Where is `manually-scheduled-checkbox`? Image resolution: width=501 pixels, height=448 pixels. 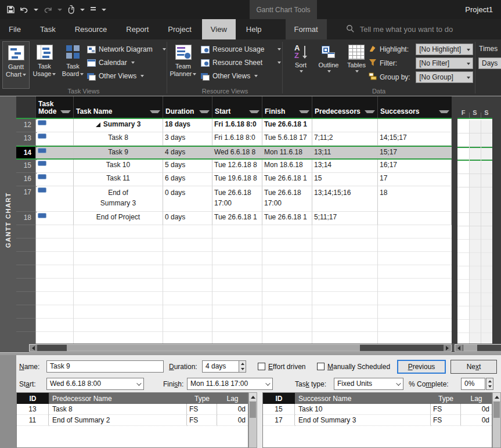 manually-scheduled-checkbox is located at coordinates (320, 367).